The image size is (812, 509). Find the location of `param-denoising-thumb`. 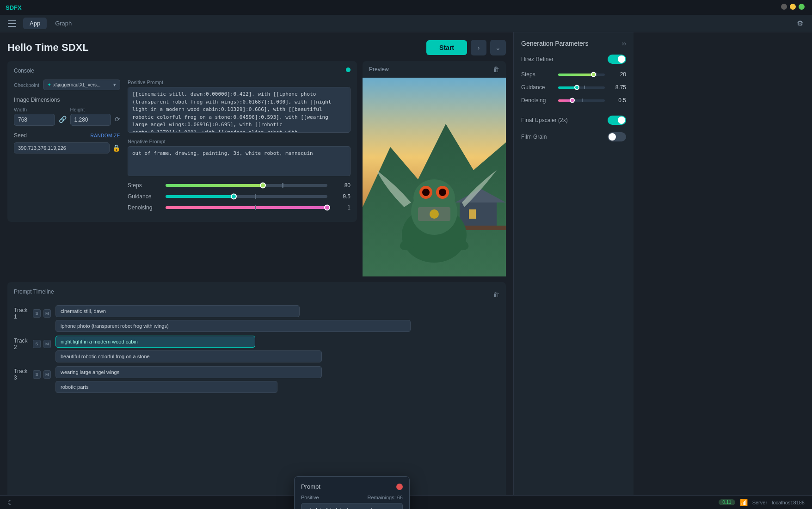

param-denoising-thumb is located at coordinates (572, 101).